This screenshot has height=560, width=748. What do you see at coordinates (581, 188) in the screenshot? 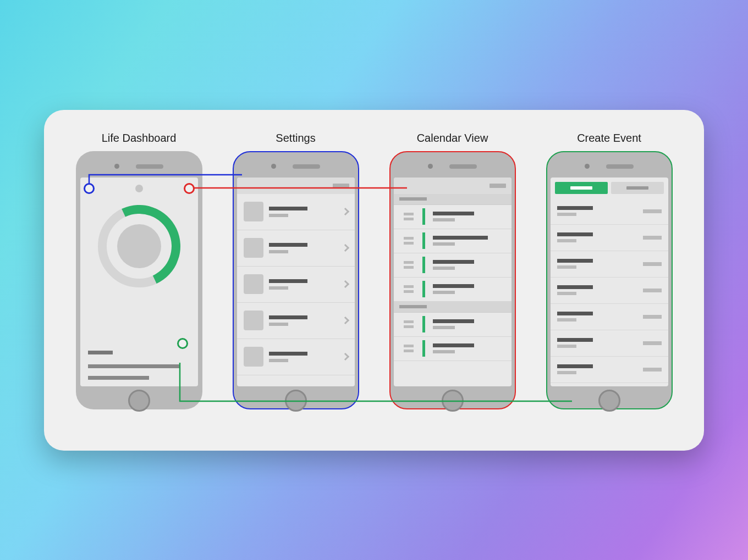
I see `tab-active` at bounding box center [581, 188].